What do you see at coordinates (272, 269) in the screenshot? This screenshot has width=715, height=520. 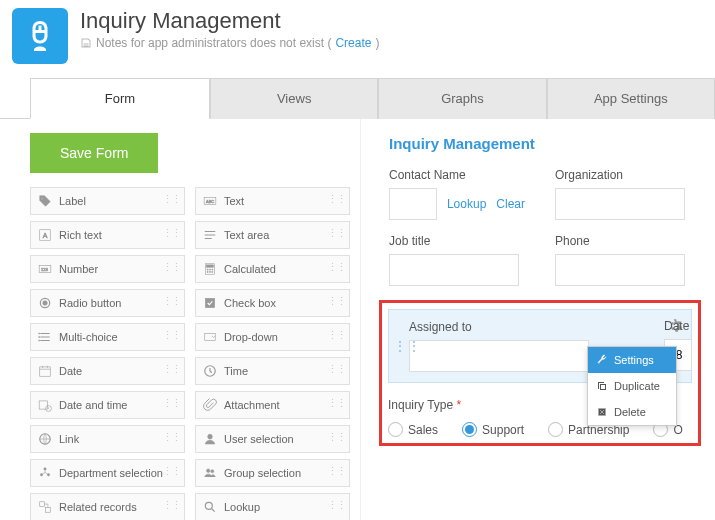 I see `palette-calculated: Calculated⋮⋮` at bounding box center [272, 269].